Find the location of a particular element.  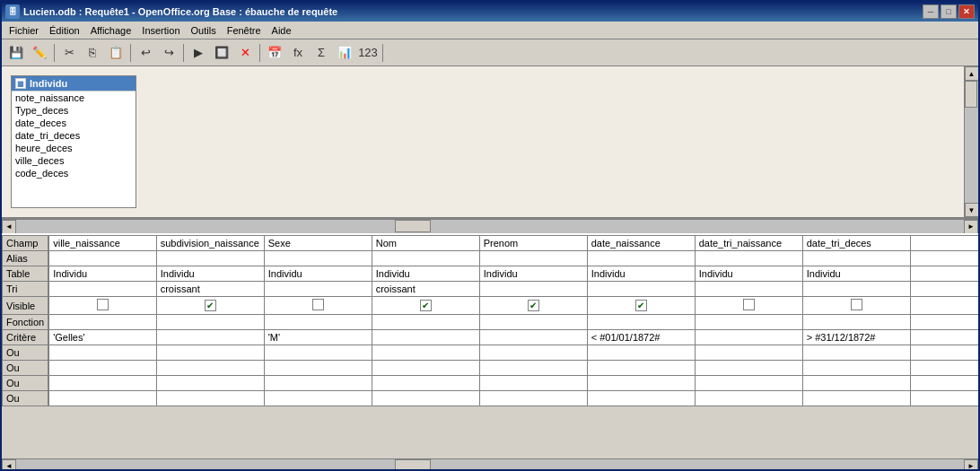

cell-critere-0: 'Gelles' is located at coordinates (102, 337).